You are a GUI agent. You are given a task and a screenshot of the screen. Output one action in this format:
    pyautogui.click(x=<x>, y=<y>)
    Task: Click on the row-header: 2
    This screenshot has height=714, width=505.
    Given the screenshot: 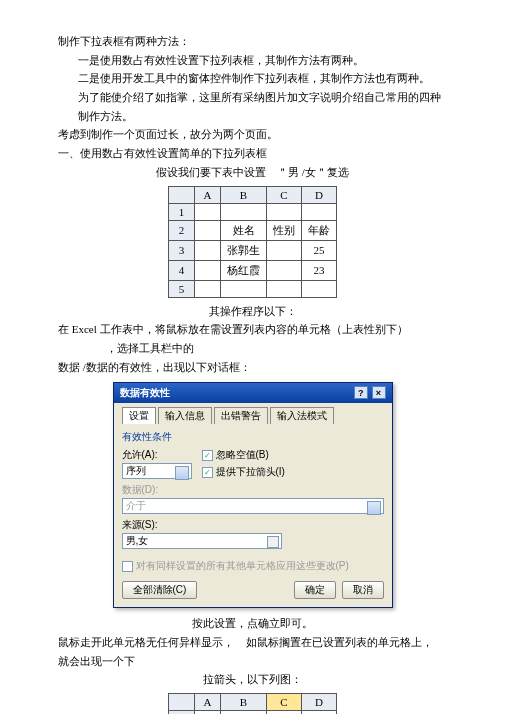 What is the action you would take?
    pyautogui.click(x=182, y=230)
    